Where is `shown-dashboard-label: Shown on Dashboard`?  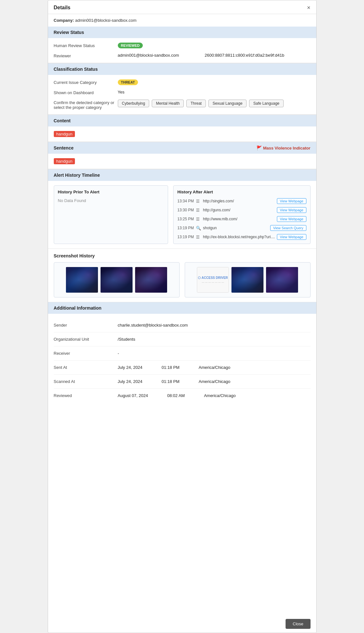 shown-dashboard-label: Shown on Dashboard is located at coordinates (86, 92).